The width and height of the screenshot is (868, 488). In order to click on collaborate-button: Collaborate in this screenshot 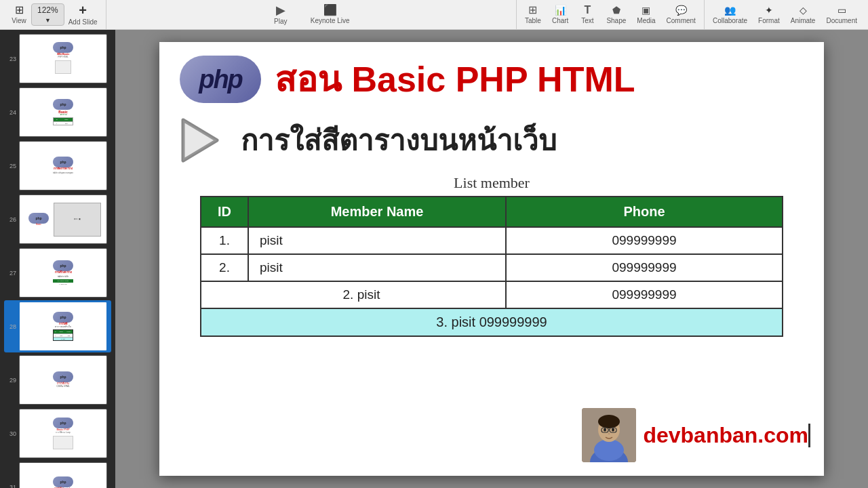, I will do `click(730, 15)`.